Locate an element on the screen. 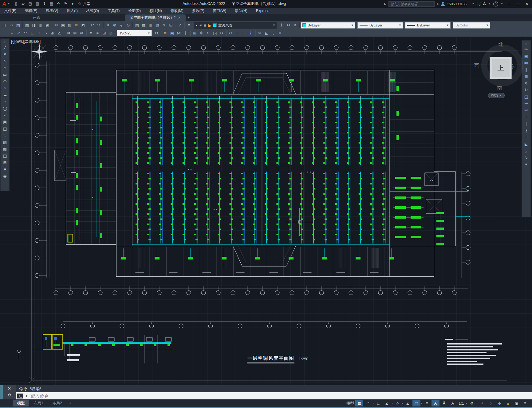 The width and height of the screenshot is (532, 408). menu-9: 参数(P) is located at coordinates (198, 11).